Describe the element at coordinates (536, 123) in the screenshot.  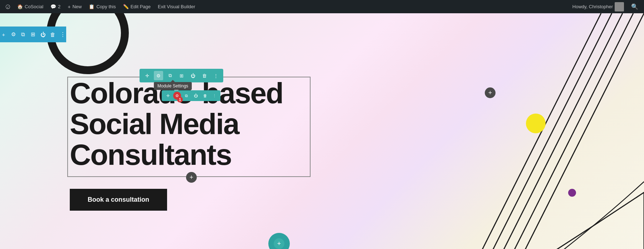
I see `deco-dot-yellow` at that location.